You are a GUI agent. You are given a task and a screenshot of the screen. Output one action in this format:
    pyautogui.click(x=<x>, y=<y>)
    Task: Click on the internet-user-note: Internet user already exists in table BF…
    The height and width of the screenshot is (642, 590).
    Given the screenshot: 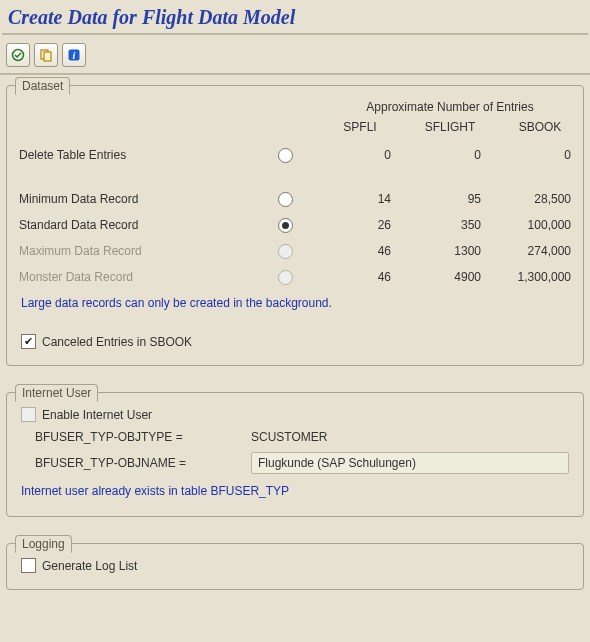 What is the action you would take?
    pyautogui.click(x=295, y=491)
    